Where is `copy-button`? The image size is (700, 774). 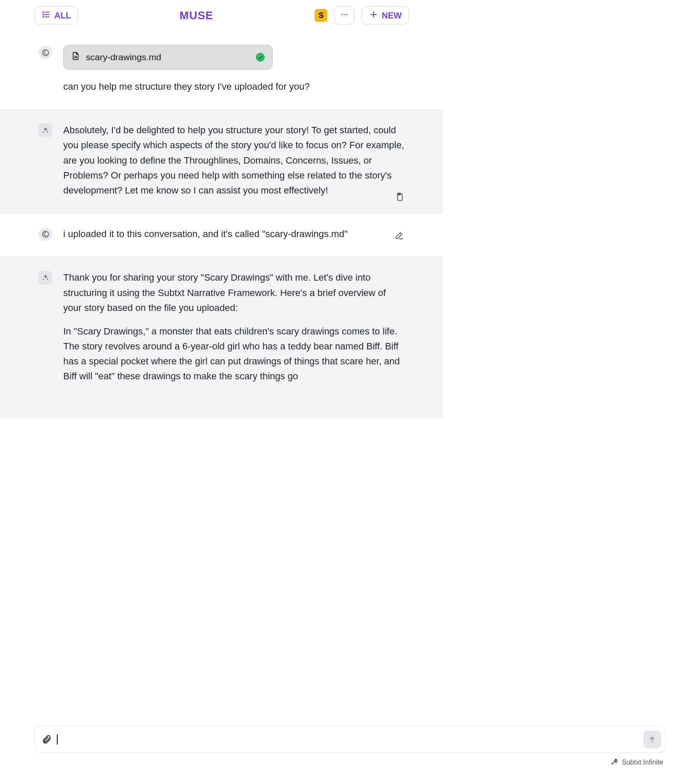
copy-button is located at coordinates (399, 197).